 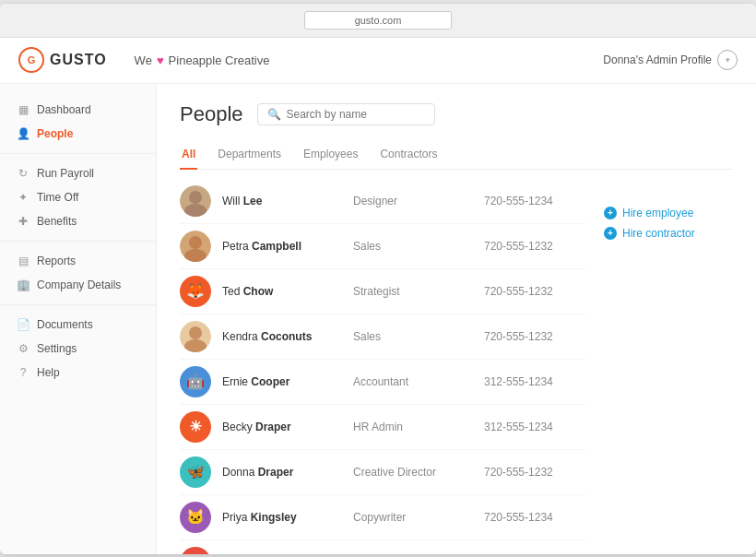 What do you see at coordinates (282, 382) in the screenshot?
I see `person-name: Ernie Cooper` at bounding box center [282, 382].